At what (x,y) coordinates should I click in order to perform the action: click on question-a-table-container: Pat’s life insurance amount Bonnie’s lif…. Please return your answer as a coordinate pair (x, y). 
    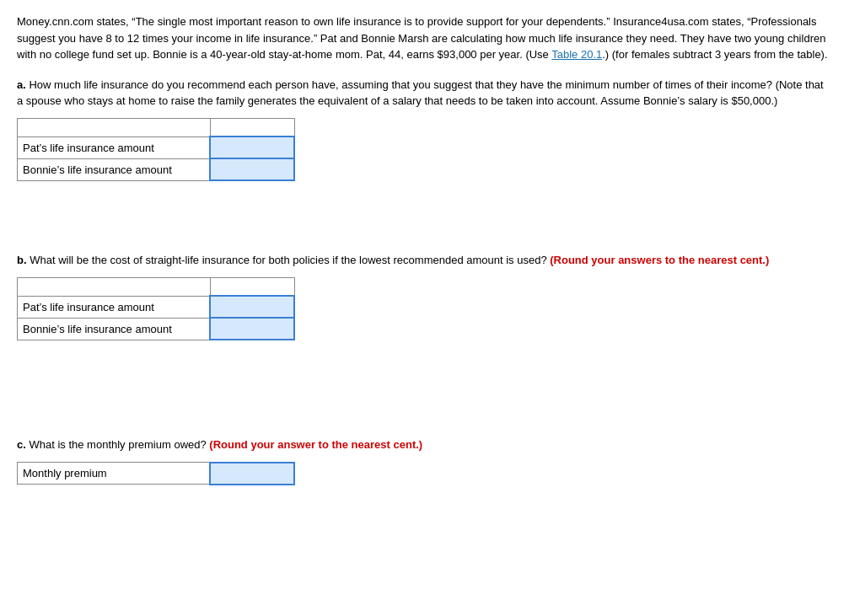
    Looking at the image, I should click on (425, 150).